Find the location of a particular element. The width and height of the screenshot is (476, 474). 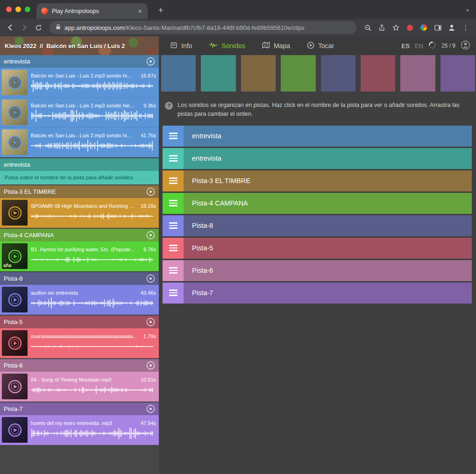

audio-clip: SPOAMR 08 High Mountains and Running ...… is located at coordinates (79, 213).